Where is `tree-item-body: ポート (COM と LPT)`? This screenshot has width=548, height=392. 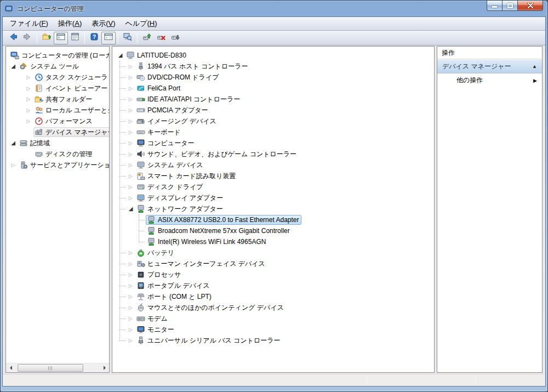
tree-item-body: ポート (COM と LPT) is located at coordinates (174, 297).